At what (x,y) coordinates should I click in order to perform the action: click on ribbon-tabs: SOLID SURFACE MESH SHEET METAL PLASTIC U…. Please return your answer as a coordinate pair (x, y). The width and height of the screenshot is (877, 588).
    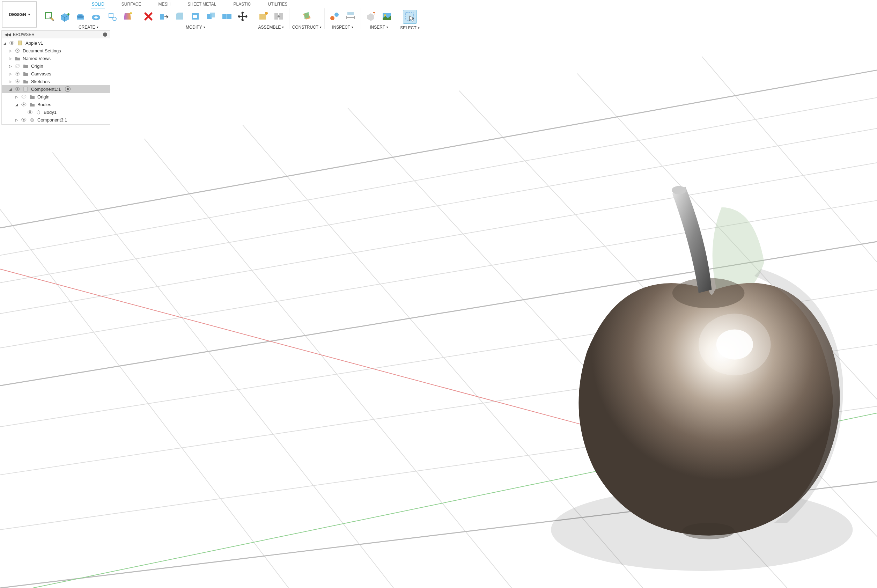
    Looking at the image, I should click on (458, 4).